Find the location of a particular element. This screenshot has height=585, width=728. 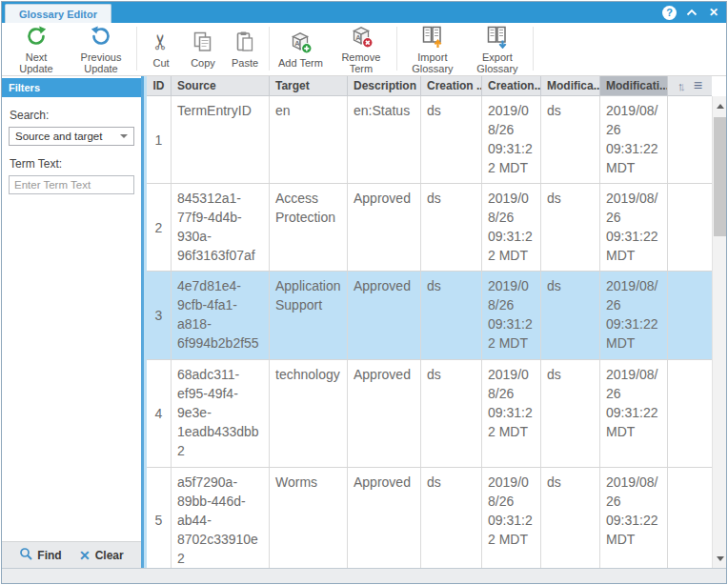

toolbar-label: Remove Term is located at coordinates (361, 63).